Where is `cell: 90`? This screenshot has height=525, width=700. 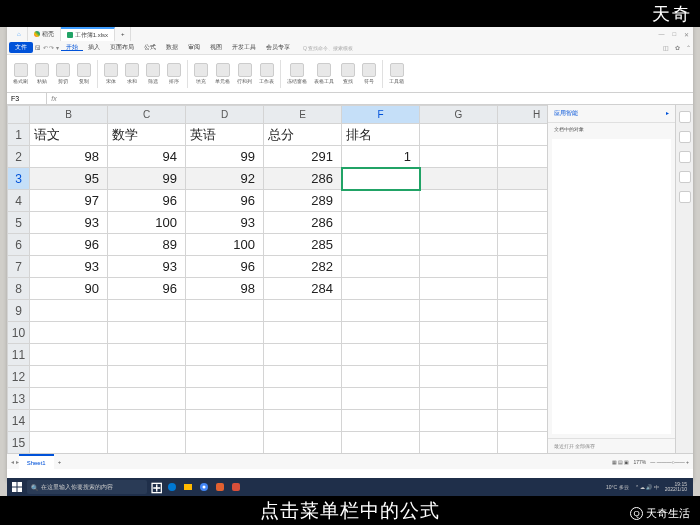 cell: 90 is located at coordinates (69, 289).